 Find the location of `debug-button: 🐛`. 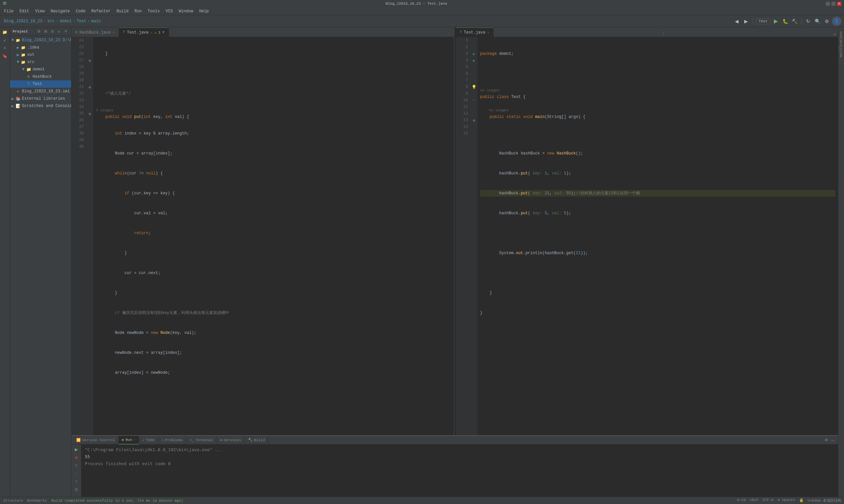

debug-button: 🐛 is located at coordinates (785, 21).